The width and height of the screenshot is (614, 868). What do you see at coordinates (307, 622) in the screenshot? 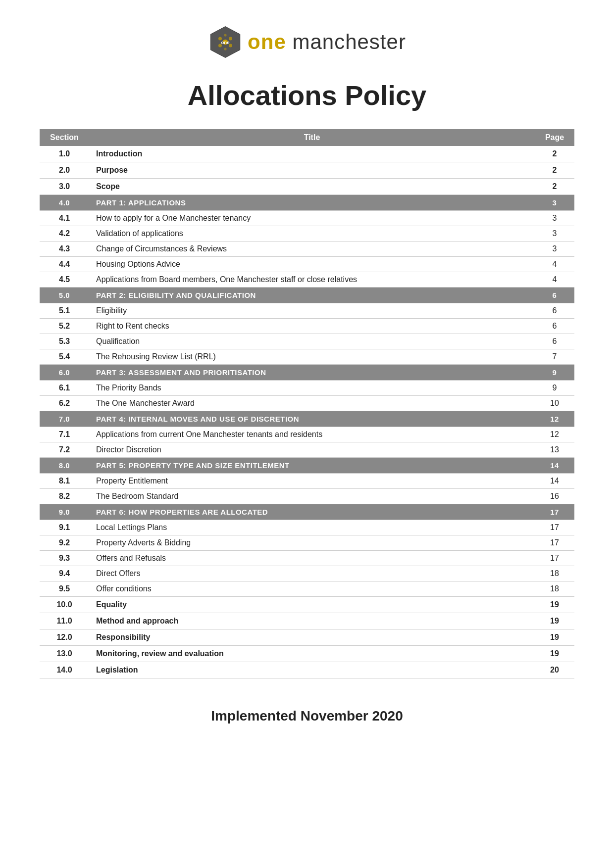
I see `table-row: 11.0 Method and approach 19` at bounding box center [307, 622].